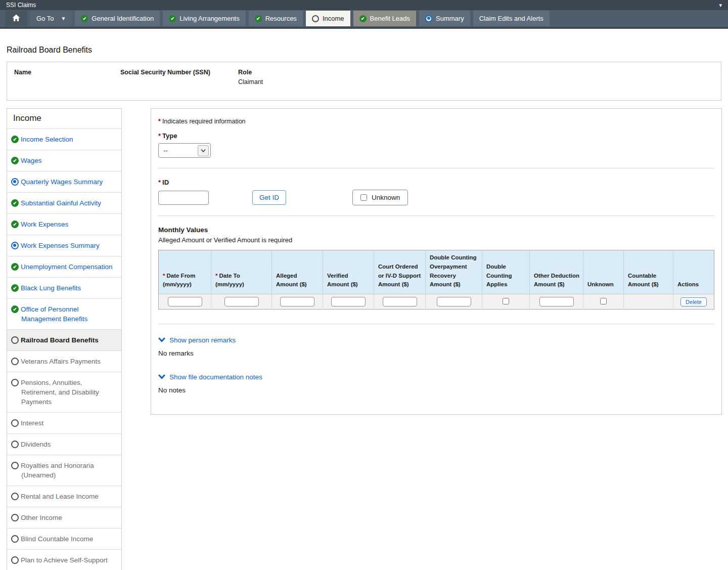  I want to click on tab-benefit-leads: Benefit Leads, so click(385, 18).